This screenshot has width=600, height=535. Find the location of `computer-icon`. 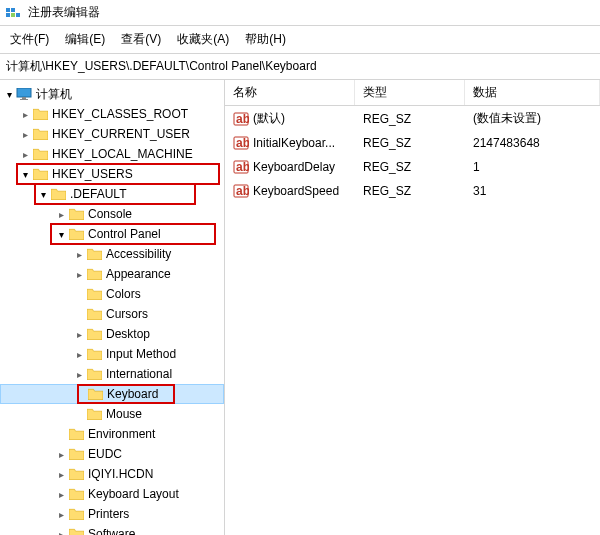

computer-icon is located at coordinates (24, 94).